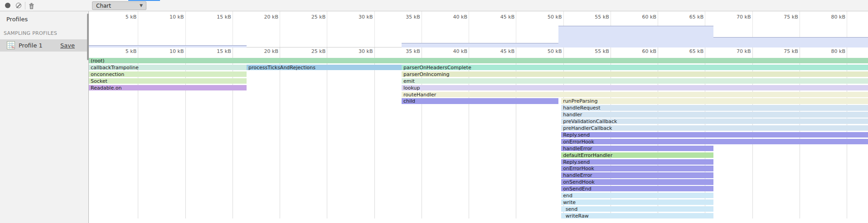 The image size is (868, 223). I want to click on flame-frame-parseronheaderscomplete: parserOnHeadersComplete, so click(635, 67).